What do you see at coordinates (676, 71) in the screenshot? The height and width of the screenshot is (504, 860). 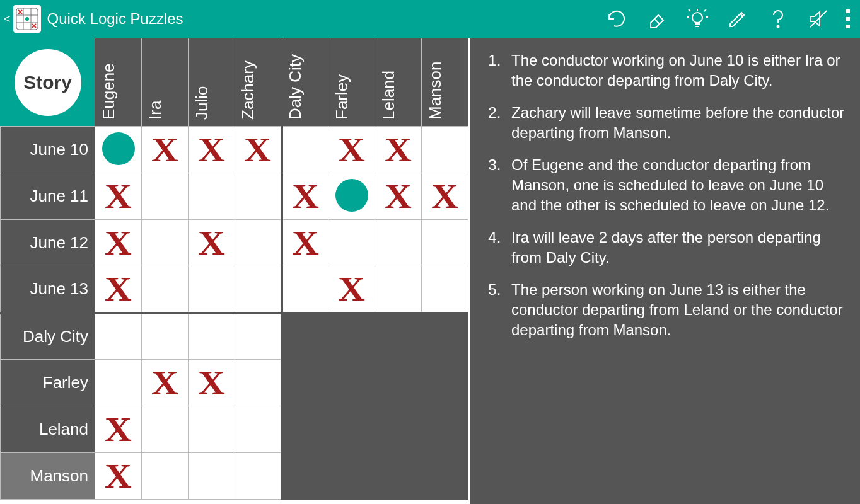 I see `clue-item: The conductor working on June 10 is eith…` at bounding box center [676, 71].